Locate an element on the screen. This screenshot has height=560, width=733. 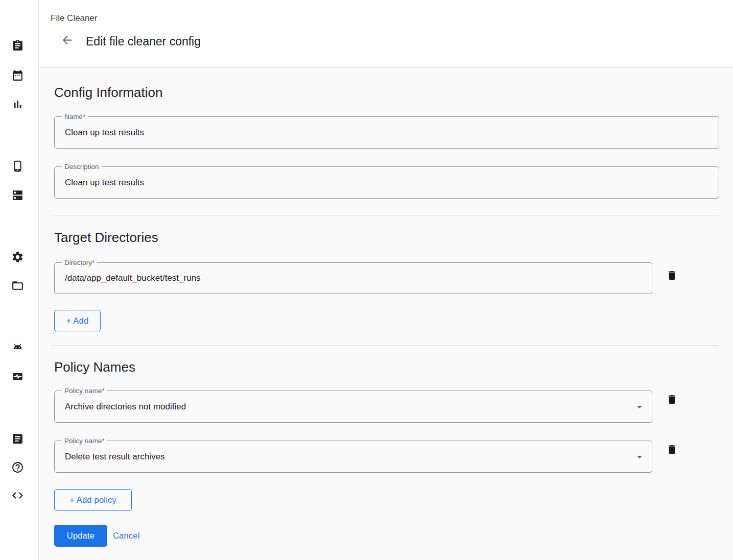
directory-field: Directory* /data/app_default_bucket/test… is located at coordinates (353, 278).